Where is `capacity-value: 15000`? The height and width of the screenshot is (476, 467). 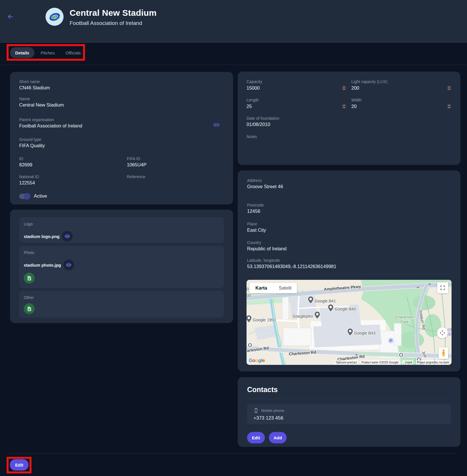 capacity-value: 15000 is located at coordinates (294, 88).